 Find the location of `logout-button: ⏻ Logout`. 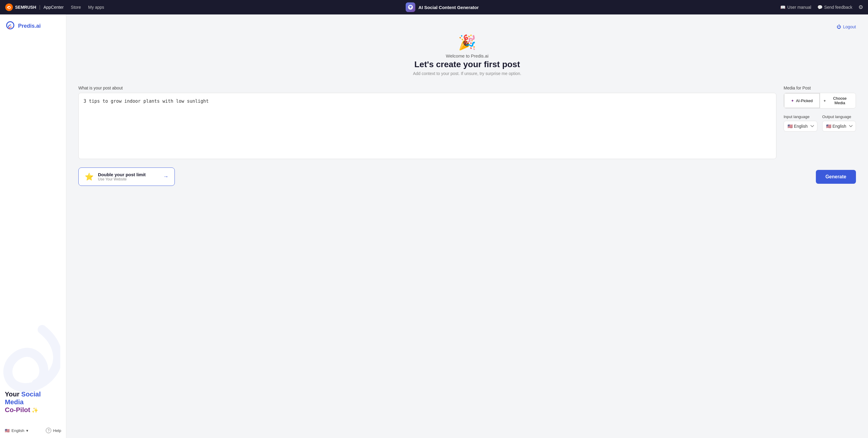

logout-button: ⏻ Logout is located at coordinates (846, 27).